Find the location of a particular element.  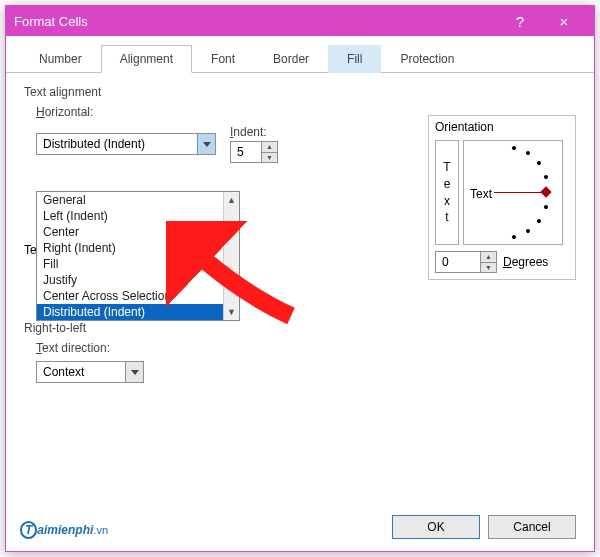

horizontal-combo: Distributed (Indent) is located at coordinates (126, 144).